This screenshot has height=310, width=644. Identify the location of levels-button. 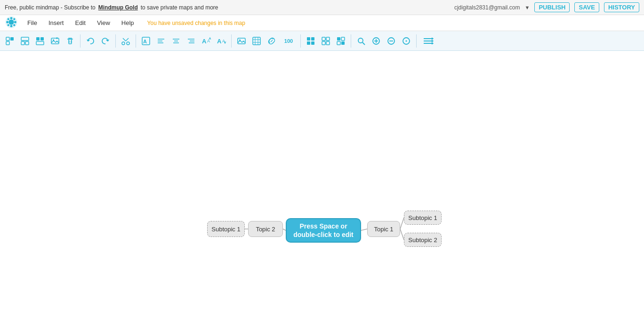
(428, 41).